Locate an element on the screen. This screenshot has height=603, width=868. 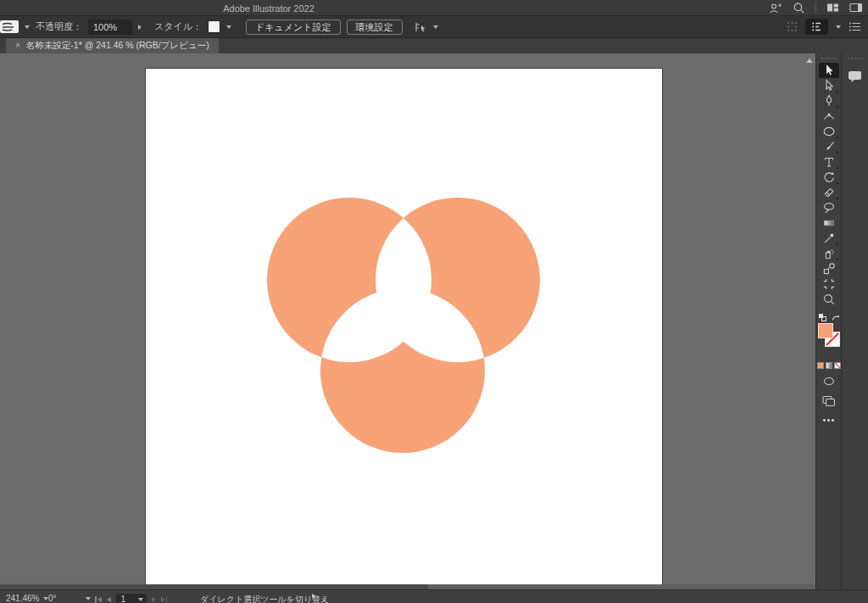
document-tab: × 名称未設定-1* @ 241.46 % (RGB/プレビュー) is located at coordinates (112, 46).